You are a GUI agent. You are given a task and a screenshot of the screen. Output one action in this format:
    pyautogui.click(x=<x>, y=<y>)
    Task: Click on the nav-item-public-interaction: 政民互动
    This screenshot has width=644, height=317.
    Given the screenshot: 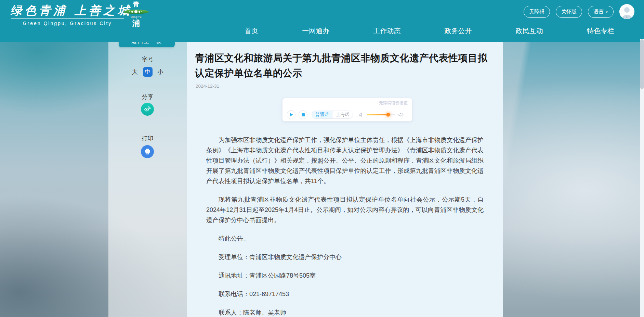 What is the action you would take?
    pyautogui.click(x=529, y=31)
    